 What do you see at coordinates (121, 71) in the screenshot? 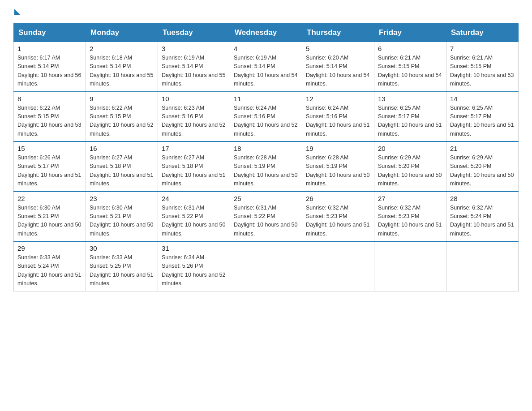
I see `day-info: Sunrise: 6:18 AMSunset: 5:14 PMDaylight:…` at bounding box center [121, 71].